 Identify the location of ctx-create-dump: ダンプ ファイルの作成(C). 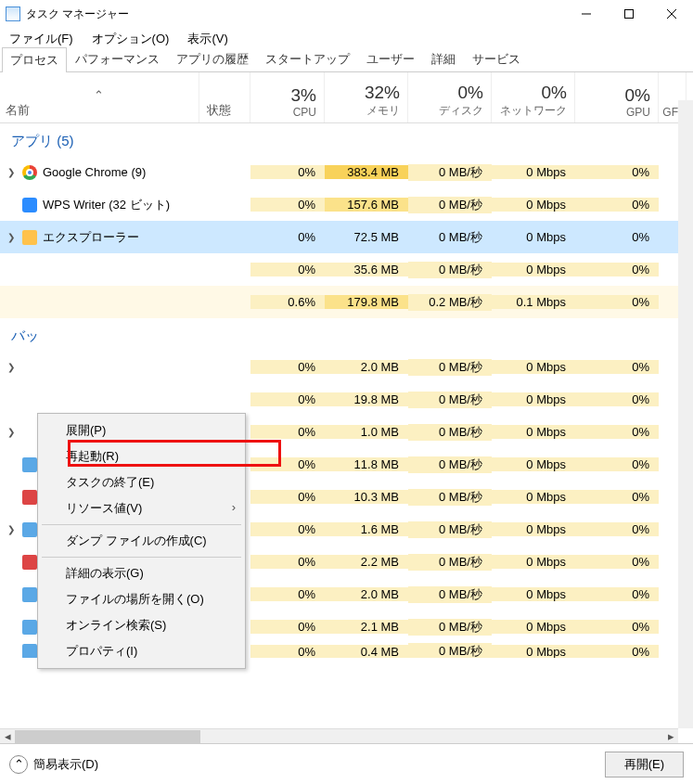
(141, 541).